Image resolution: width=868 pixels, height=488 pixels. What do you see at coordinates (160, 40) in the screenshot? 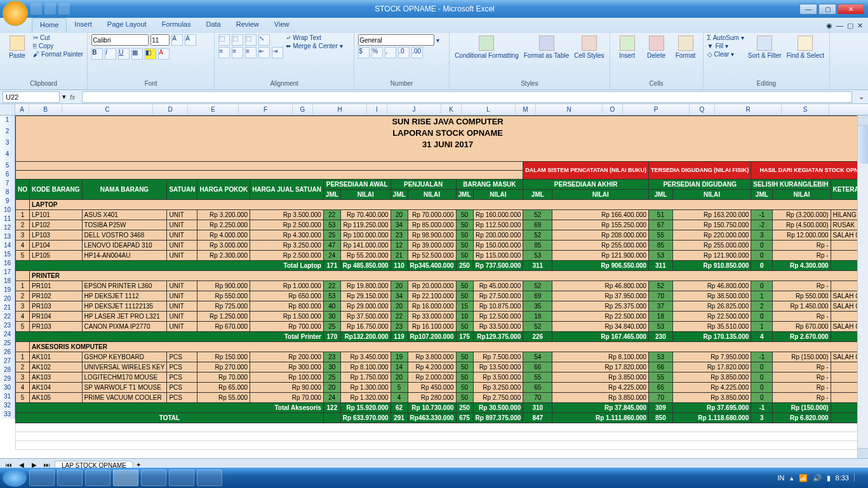
I see `font-size-combo` at bounding box center [160, 40].